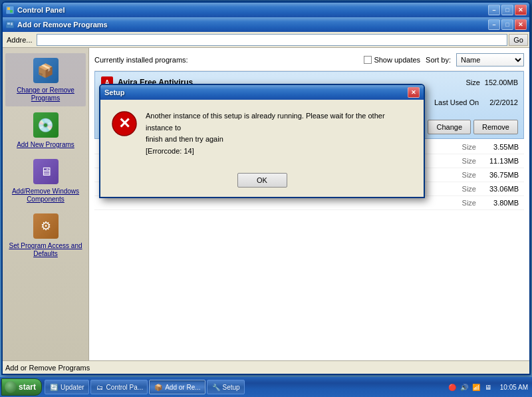 This screenshot has height=397, width=532. I want to click on setup-body: ✕ Another instance of this setup is alre…, so click(262, 134).